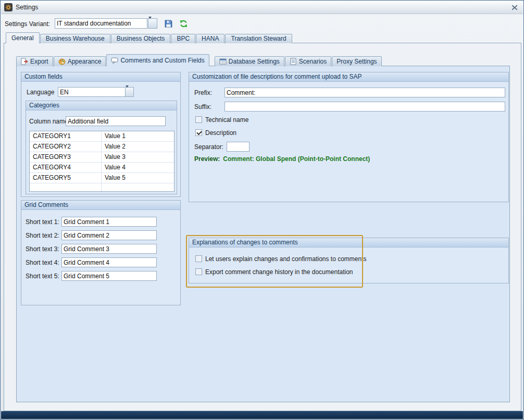 Image resolution: width=524 pixels, height=420 pixels. Describe the element at coordinates (286, 259) in the screenshot. I see `explain-changes-label: Let users explain changes and confirmati…` at that location.